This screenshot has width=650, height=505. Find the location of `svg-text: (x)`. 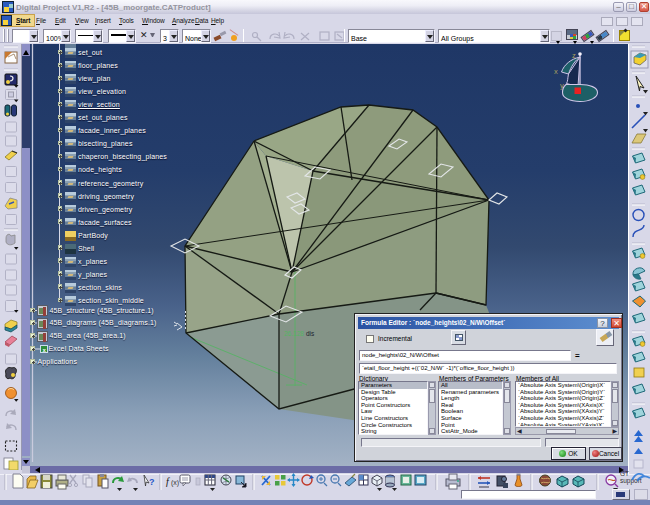

svg-text: (x) is located at coordinates (175, 483).